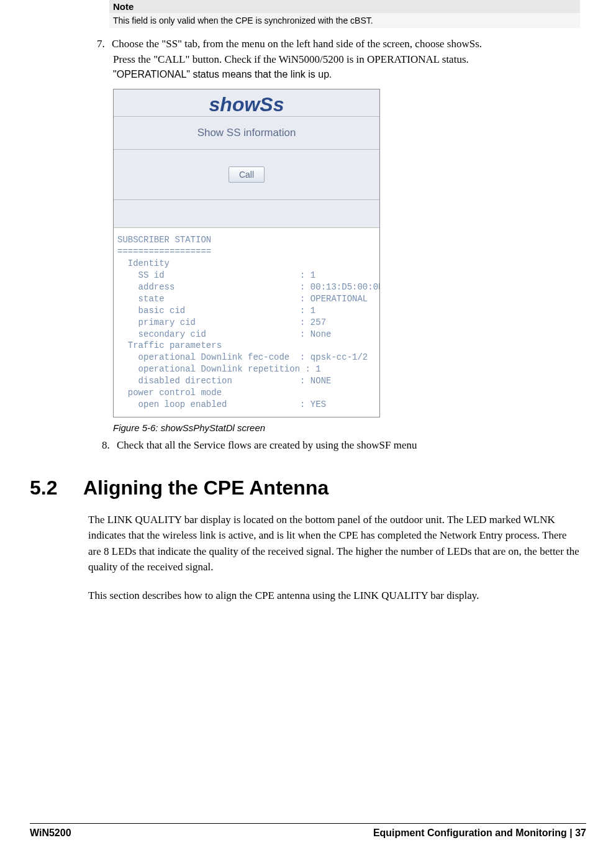 The height and width of the screenshot is (848, 616). I want to click on step-8-text: Check that all the Service flows are cre…, so click(267, 445).